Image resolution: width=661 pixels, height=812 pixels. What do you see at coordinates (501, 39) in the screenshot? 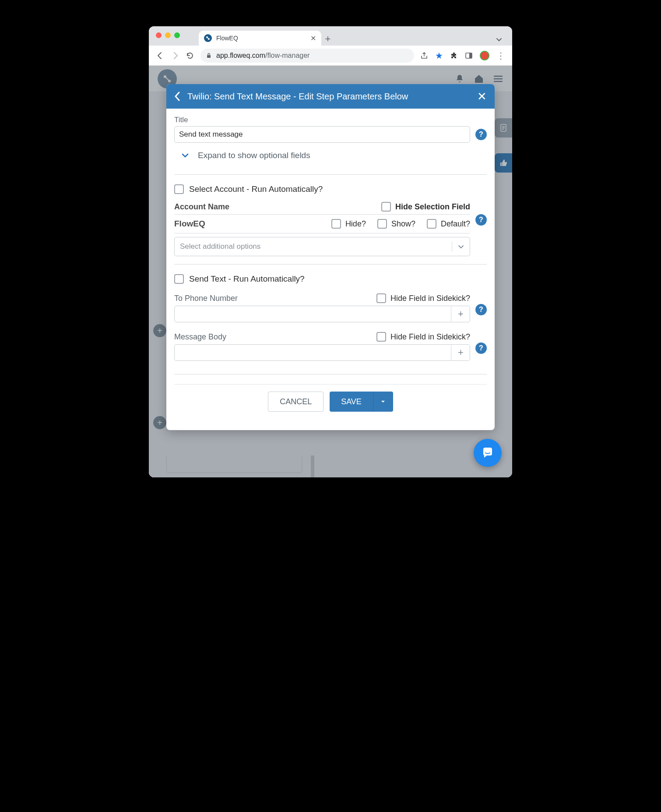
I see `tab-list-dropdown-icon` at bounding box center [501, 39].